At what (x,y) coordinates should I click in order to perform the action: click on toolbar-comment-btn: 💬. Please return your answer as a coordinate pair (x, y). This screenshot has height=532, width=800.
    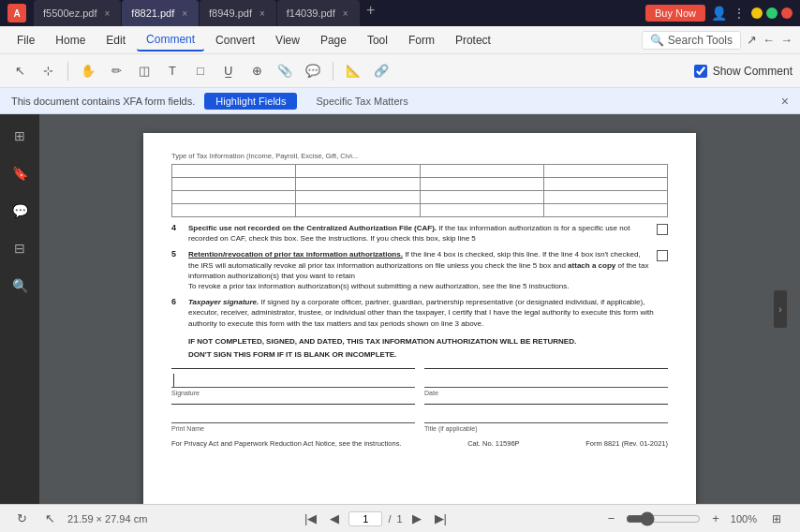
    Looking at the image, I should click on (313, 71).